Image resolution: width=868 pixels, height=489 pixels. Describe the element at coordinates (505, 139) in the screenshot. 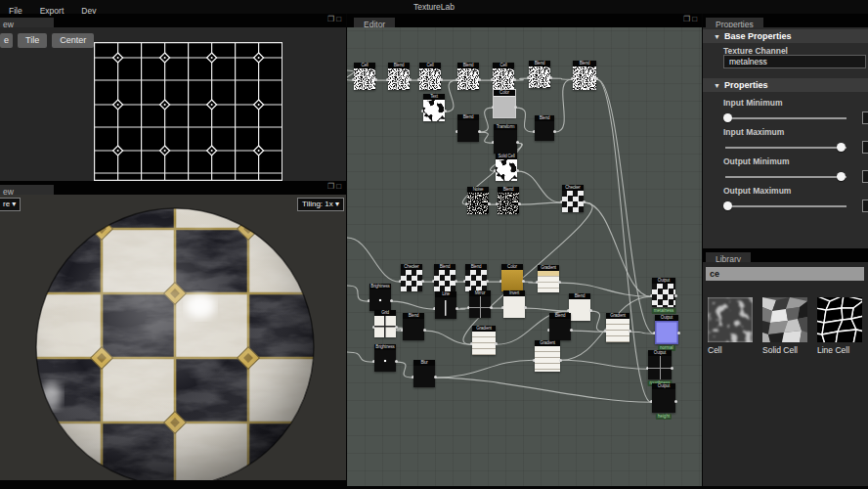

I see `node-d2: Transform` at that location.